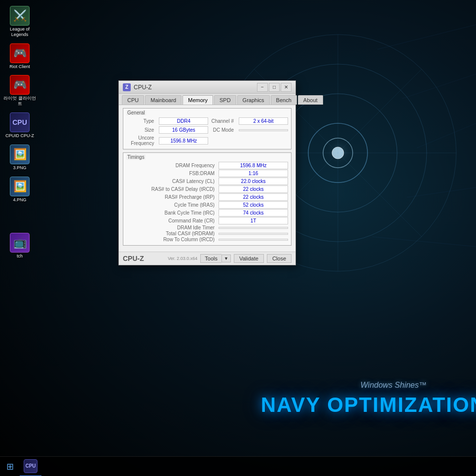 This screenshot has width=476, height=476. What do you see at coordinates (20, 22) in the screenshot?
I see `desktop-icon-lol: ⚔️ League of Legends` at bounding box center [20, 22].